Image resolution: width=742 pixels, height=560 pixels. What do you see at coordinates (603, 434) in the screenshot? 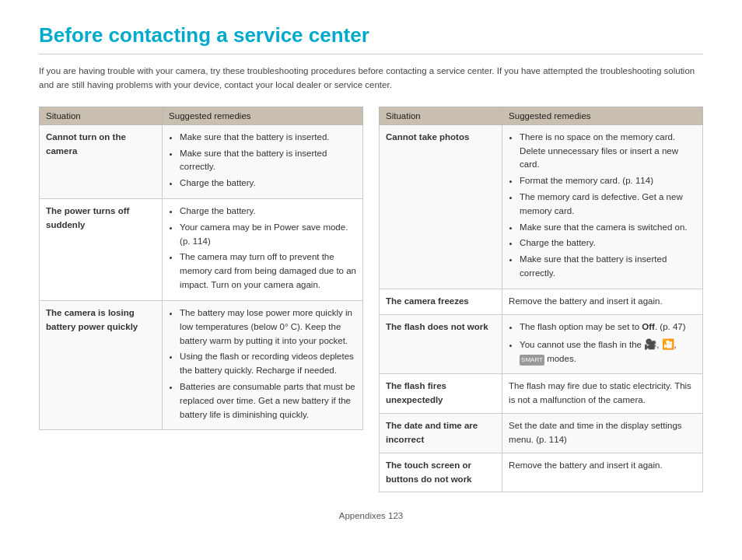
I see `right-remedies-cell: Set the date and time in the display set…` at bounding box center [603, 434].